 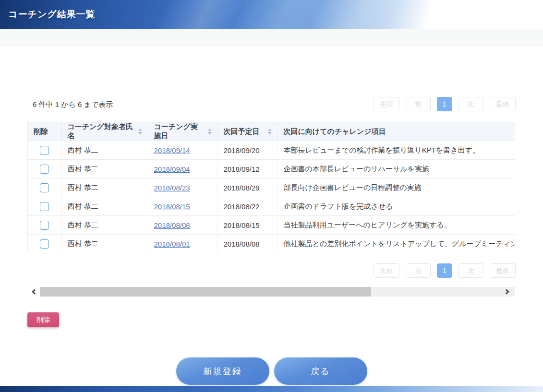 What do you see at coordinates (272, 371) in the screenshot?
I see `bottom-actions: 新規登録 戻る` at bounding box center [272, 371].